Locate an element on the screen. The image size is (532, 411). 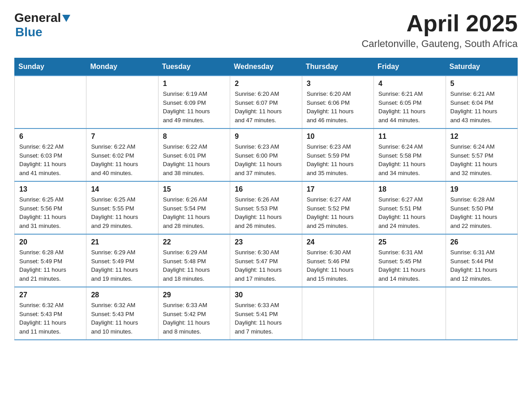
day-info: Sunrise: 6:22 AM Sunset: 6:02 PM Dayligh… is located at coordinates (122, 160).